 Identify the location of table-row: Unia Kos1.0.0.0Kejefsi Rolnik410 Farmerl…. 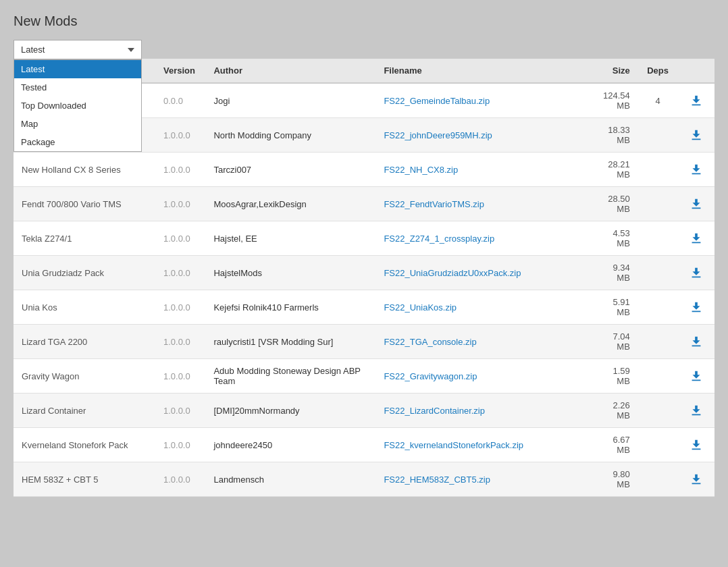
(364, 308).